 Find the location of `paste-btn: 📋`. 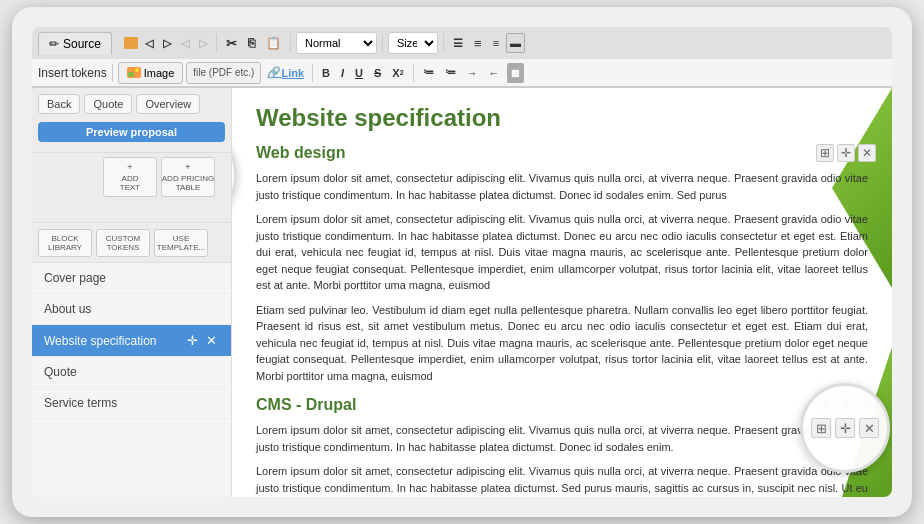

paste-btn: 📋 is located at coordinates (274, 43).